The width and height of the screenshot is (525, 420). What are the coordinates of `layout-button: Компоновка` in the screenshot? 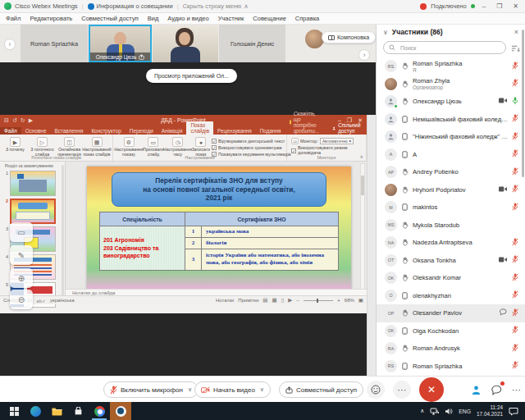 It's located at (349, 38).